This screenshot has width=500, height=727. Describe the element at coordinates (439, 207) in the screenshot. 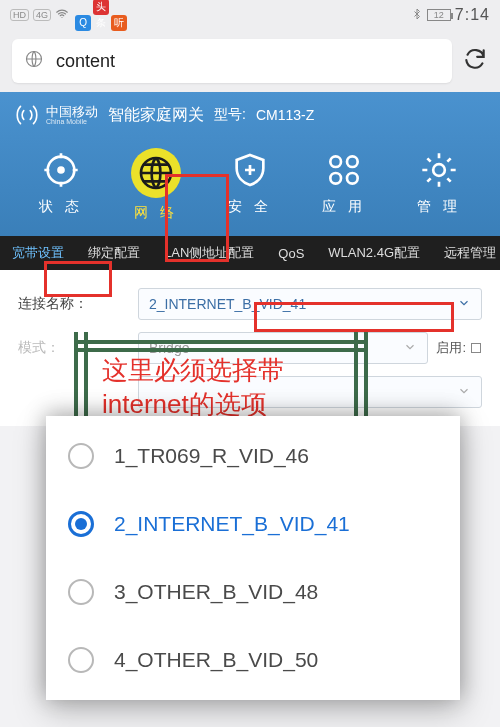

I see `nav-manage-label: 管 理` at that location.